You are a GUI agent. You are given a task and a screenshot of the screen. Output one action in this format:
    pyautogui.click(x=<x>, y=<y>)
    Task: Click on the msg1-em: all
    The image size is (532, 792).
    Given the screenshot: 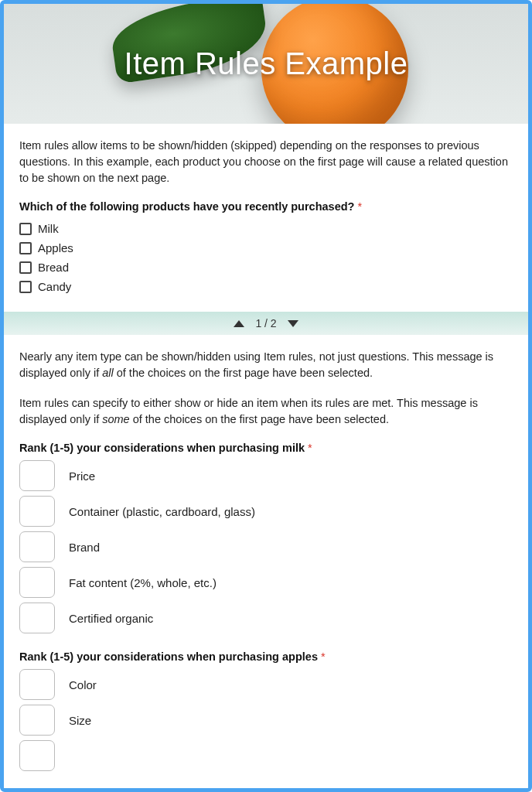 What is the action you would take?
    pyautogui.click(x=108, y=373)
    